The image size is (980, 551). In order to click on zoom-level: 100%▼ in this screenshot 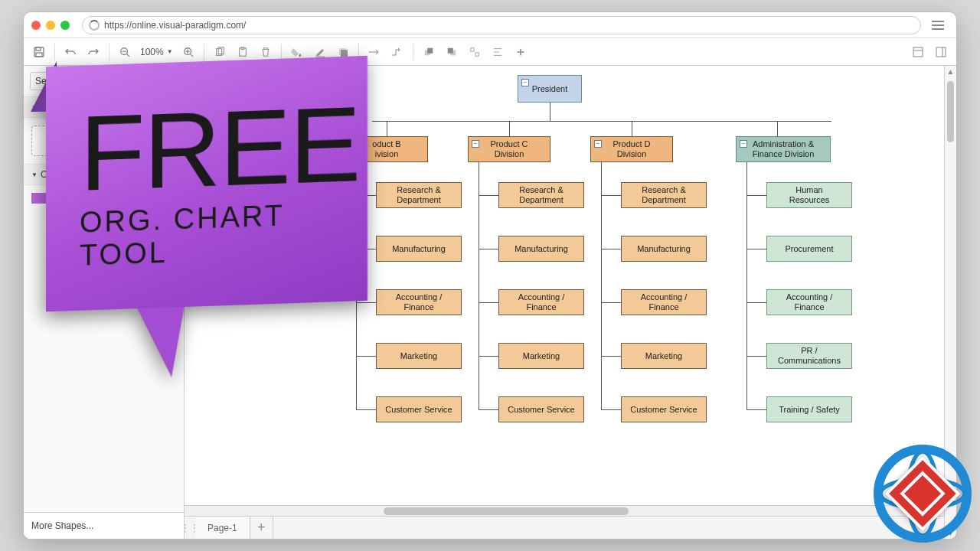, I will do `click(156, 52)`.